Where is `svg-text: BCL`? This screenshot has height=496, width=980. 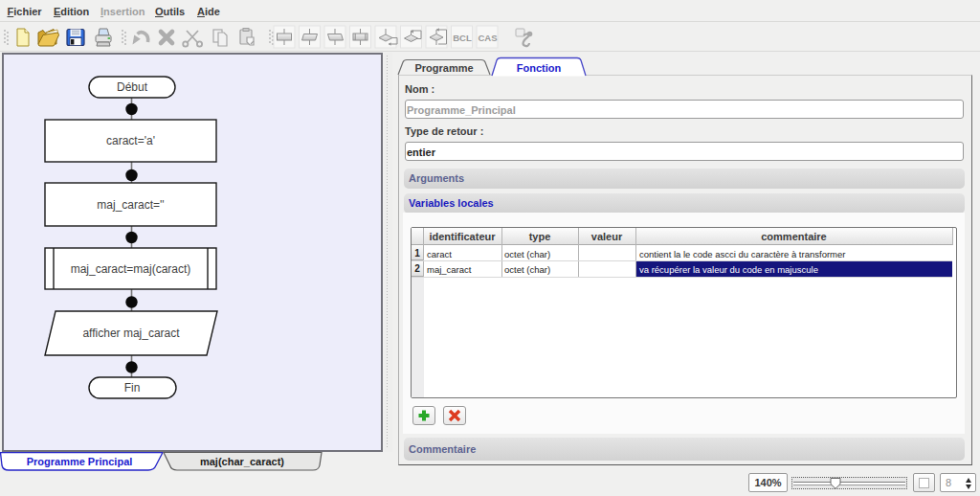 svg-text: BCL is located at coordinates (462, 38).